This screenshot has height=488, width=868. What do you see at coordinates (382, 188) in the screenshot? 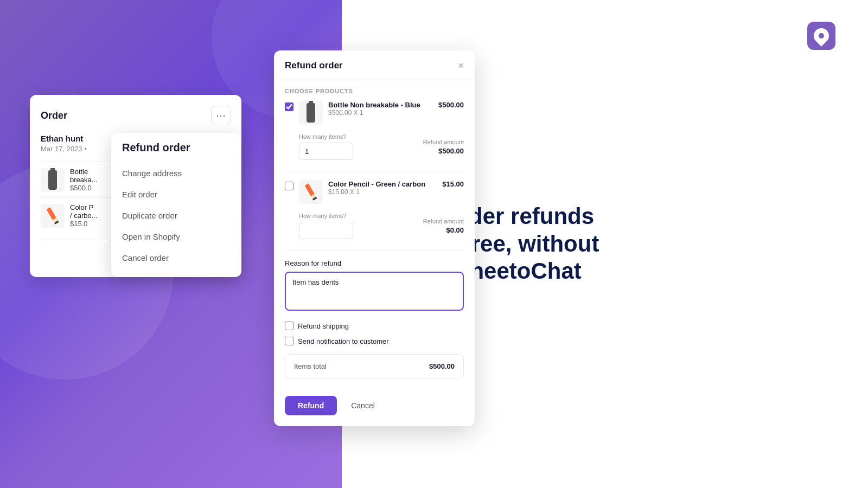
I see `product-details-2: Color Pencil - Green / carbon $15.00 X 1` at bounding box center [382, 188].